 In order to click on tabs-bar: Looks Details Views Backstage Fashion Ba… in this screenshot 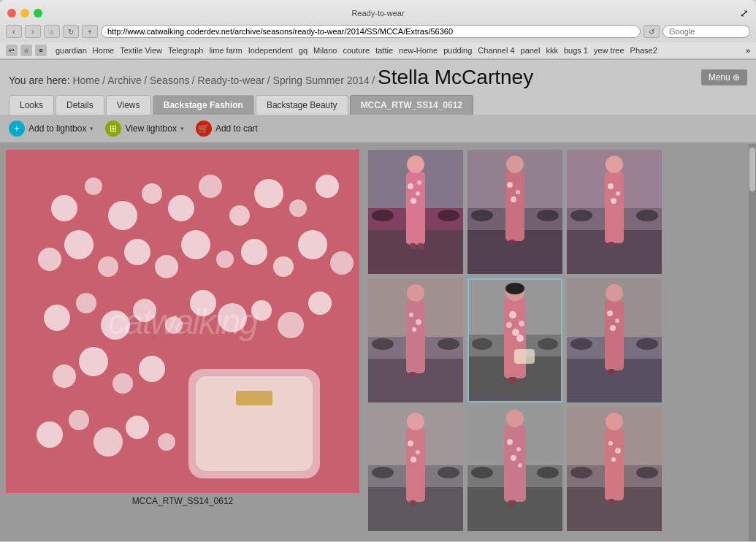, I will do `click(378, 105)`.